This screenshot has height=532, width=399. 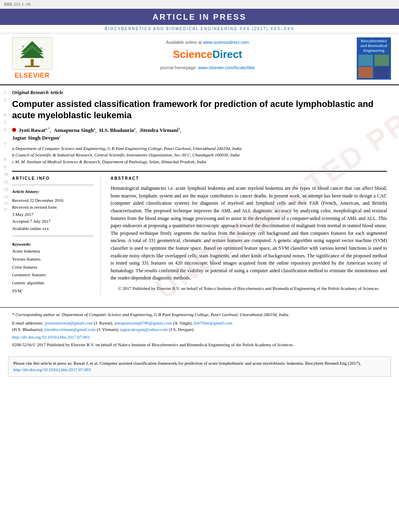 What do you see at coordinates (103, 323) in the screenshot?
I see `email-1-ref: (J. Rawat),` at bounding box center [103, 323].